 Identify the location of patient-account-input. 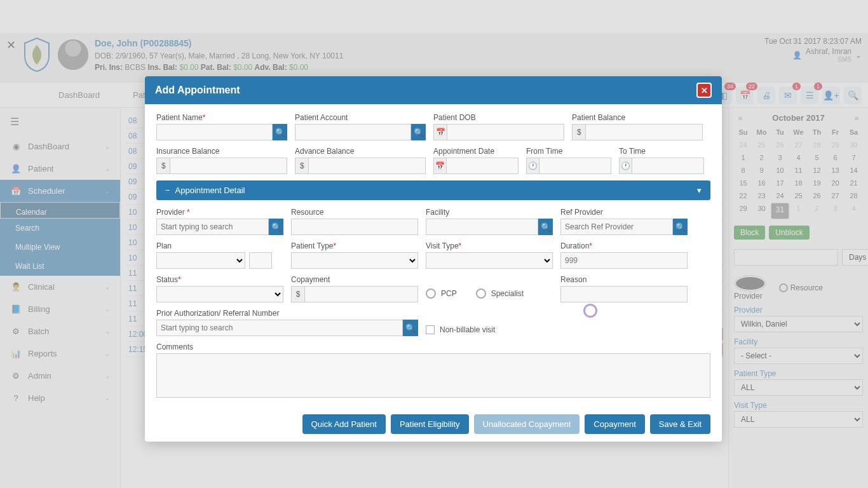
(353, 132).